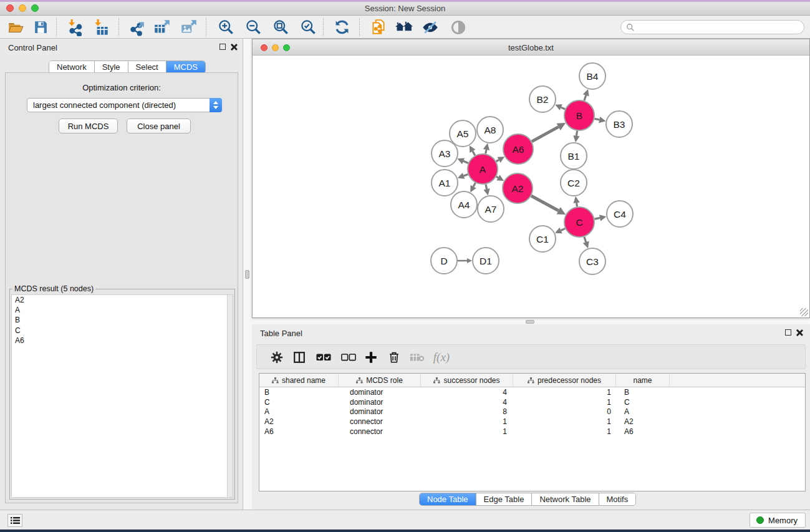 The height and width of the screenshot is (532, 810). Describe the element at coordinates (75, 27) in the screenshot. I see `import-network-icon` at that location.